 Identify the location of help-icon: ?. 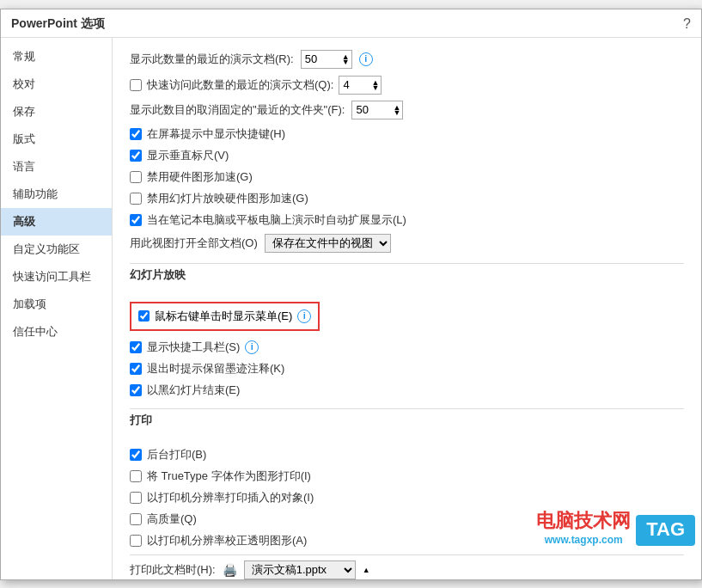
(687, 24).